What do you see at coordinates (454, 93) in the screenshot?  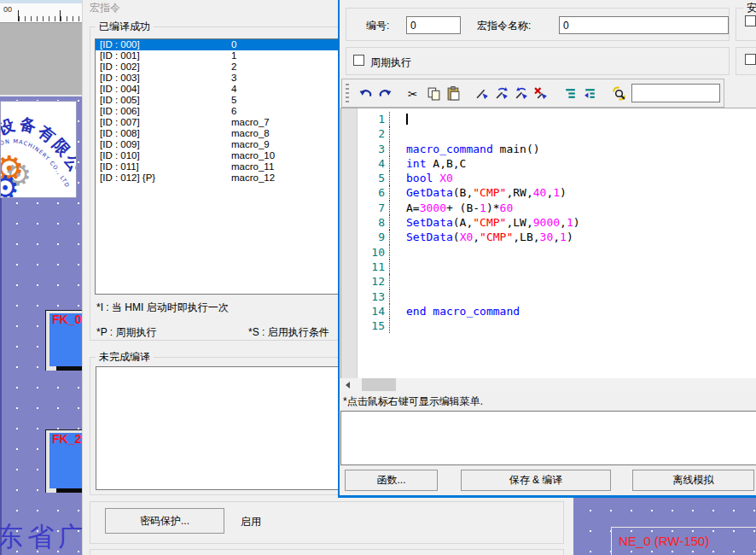 I see `paste-icon` at bounding box center [454, 93].